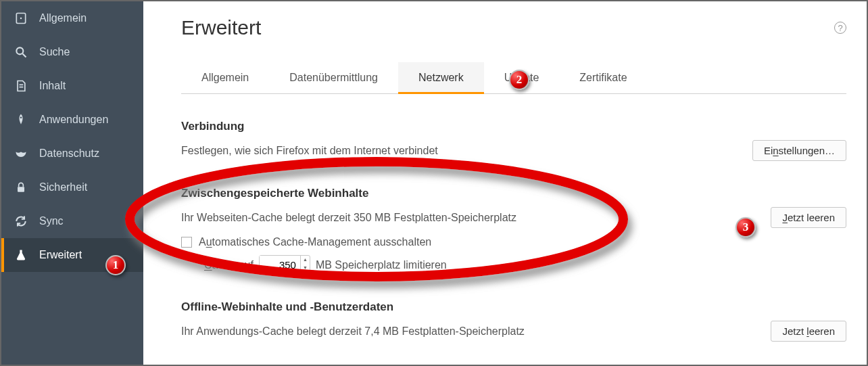  What do you see at coordinates (21, 255) in the screenshot?
I see `flask-icon` at bounding box center [21, 255].